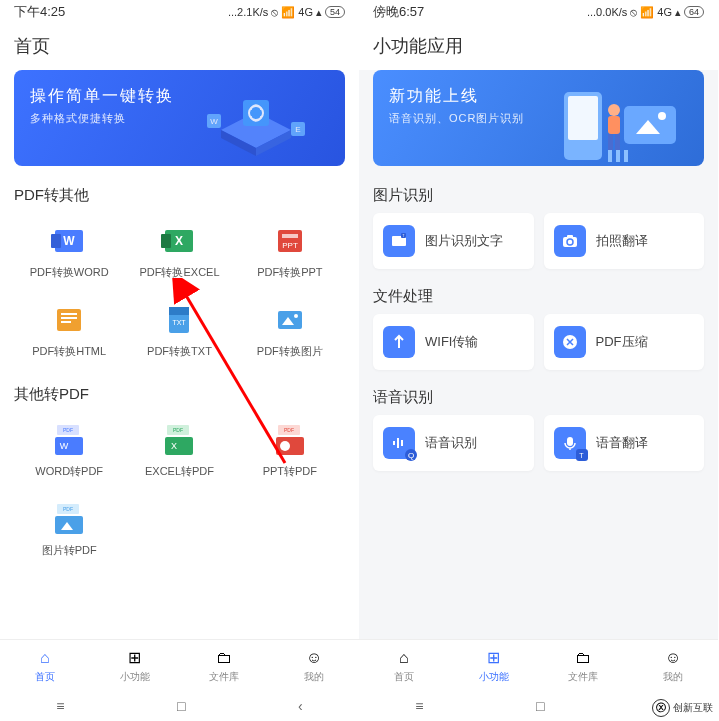 This screenshot has width=719, height=721. I want to click on nav-keys: ≡ □ ‹, so click(180, 706).